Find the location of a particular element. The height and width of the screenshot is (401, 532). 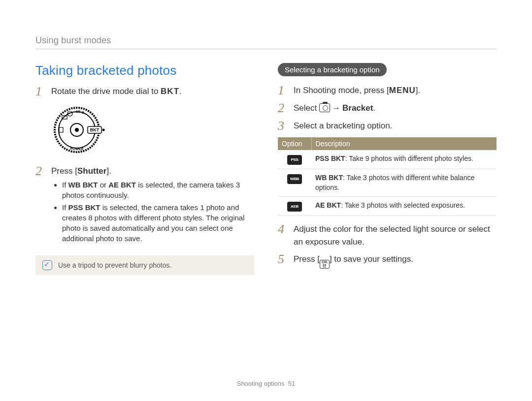

bracketing-options-table: Option Description PSS PSS BKT: Take 9 p… is located at coordinates (387, 177).